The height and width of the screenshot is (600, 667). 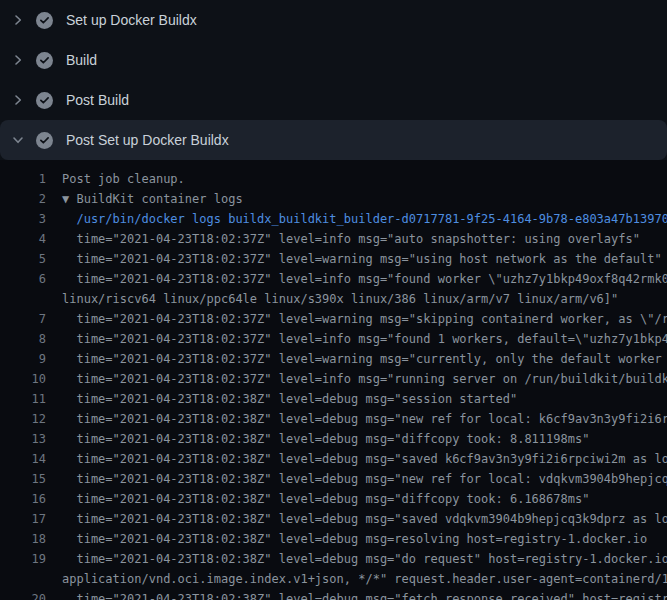 What do you see at coordinates (82, 60) in the screenshot?
I see `step-label: Build` at bounding box center [82, 60].